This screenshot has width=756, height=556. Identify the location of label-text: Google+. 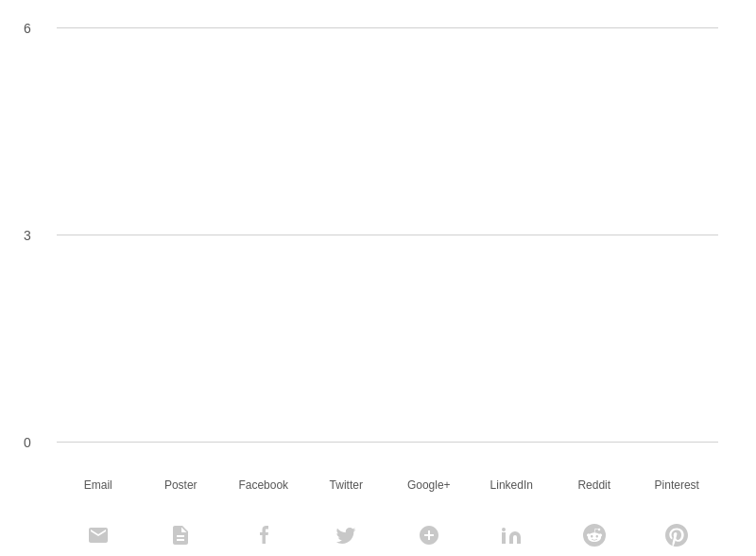
(429, 485).